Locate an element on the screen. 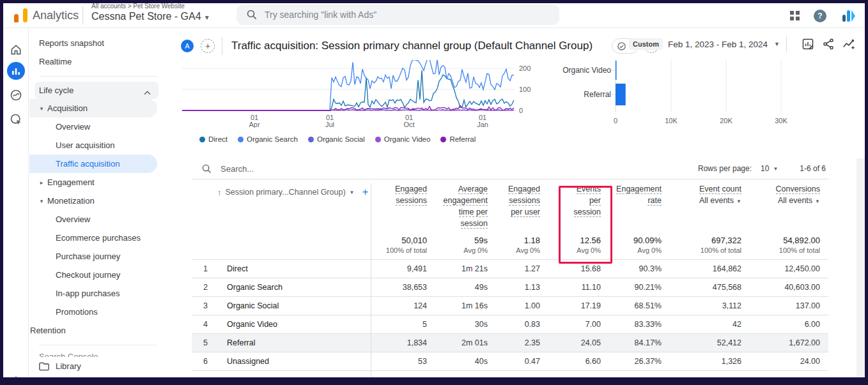 The width and height of the screenshot is (868, 385). row-number: 3 is located at coordinates (213, 306).